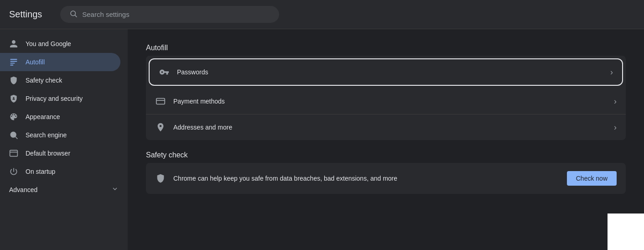 This screenshot has height=250, width=644. Describe the element at coordinates (73, 15) in the screenshot. I see `search-icon` at that location.